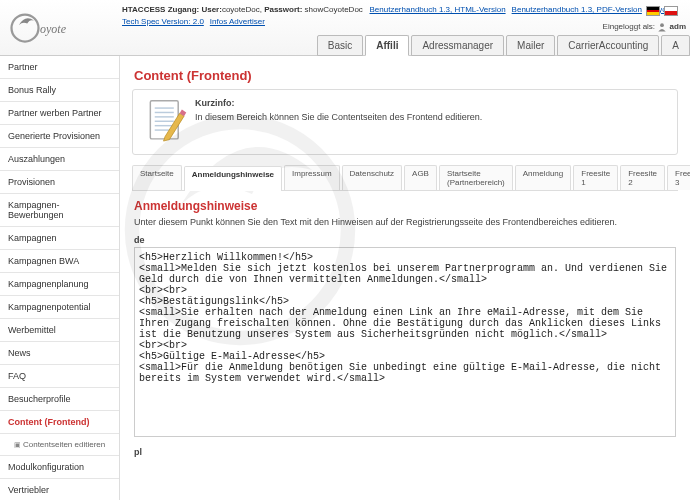  What do you see at coordinates (60, 160) in the screenshot?
I see `sidebar-item: Auszahlungen` at bounding box center [60, 160].